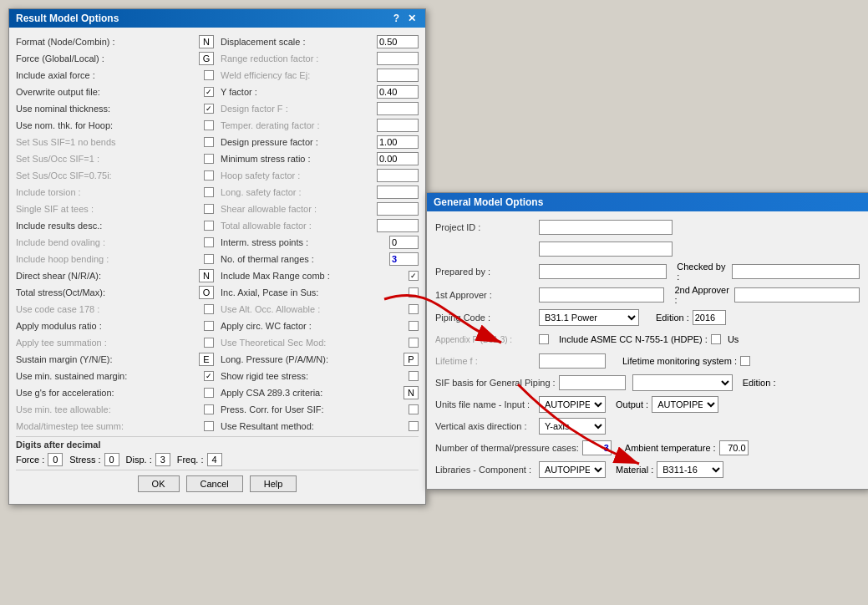 Image resolution: width=868 pixels, height=605 pixels. I want to click on appendix-p-checkbox, so click(544, 339).